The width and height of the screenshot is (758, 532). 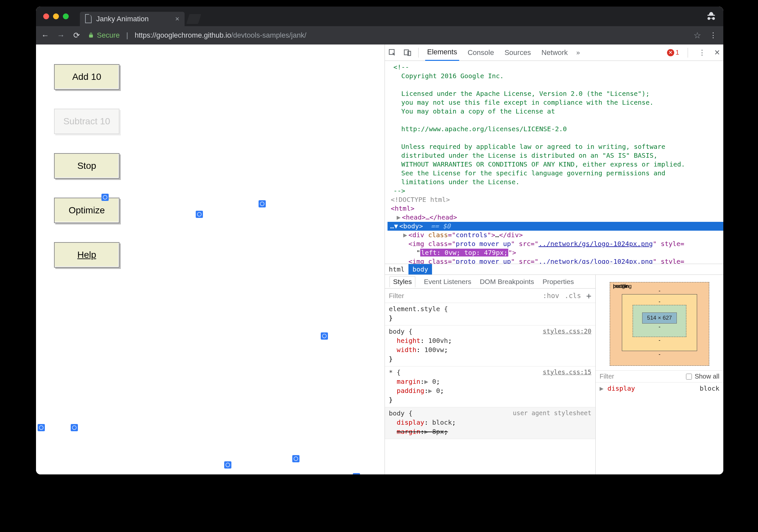 I want to click on tab-title: Janky Animation, so click(x=122, y=19).